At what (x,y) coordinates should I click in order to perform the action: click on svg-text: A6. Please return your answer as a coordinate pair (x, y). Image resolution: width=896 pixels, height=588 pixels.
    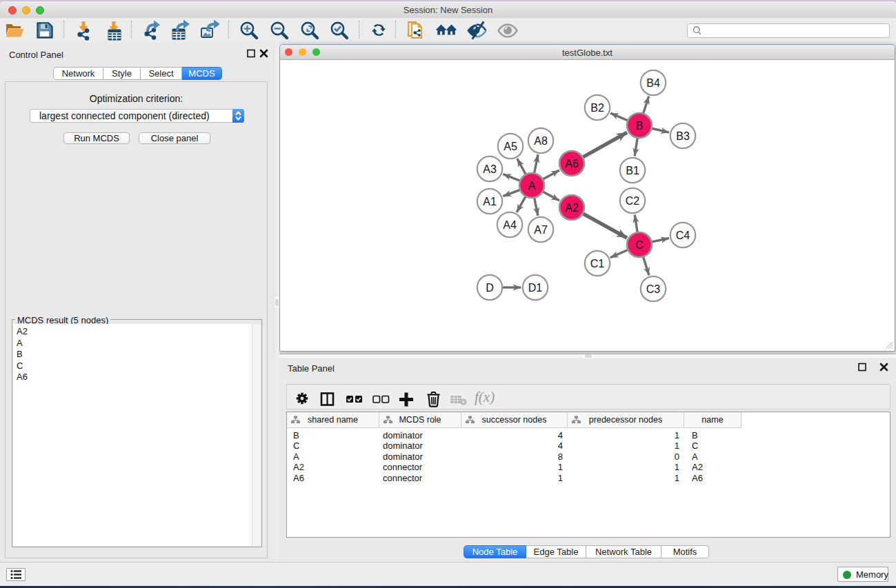
    Looking at the image, I should click on (572, 164).